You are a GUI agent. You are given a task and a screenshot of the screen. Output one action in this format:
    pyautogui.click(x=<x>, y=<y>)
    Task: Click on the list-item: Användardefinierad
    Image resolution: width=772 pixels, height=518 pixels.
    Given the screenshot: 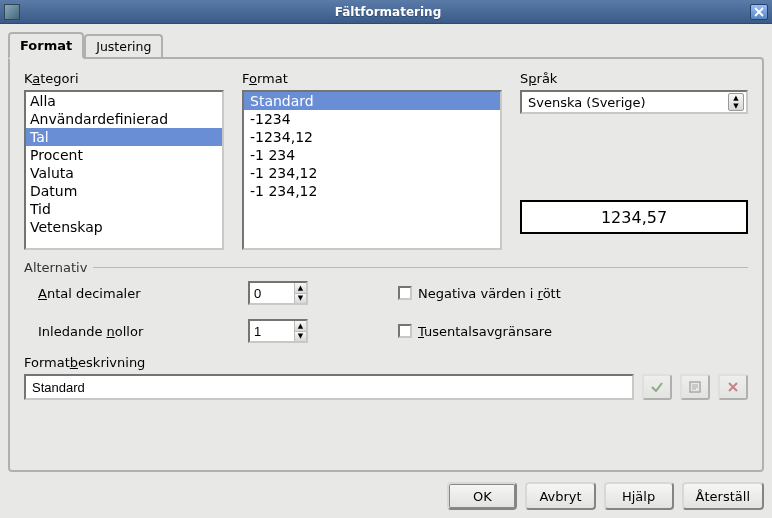 What is the action you would take?
    pyautogui.click(x=124, y=119)
    